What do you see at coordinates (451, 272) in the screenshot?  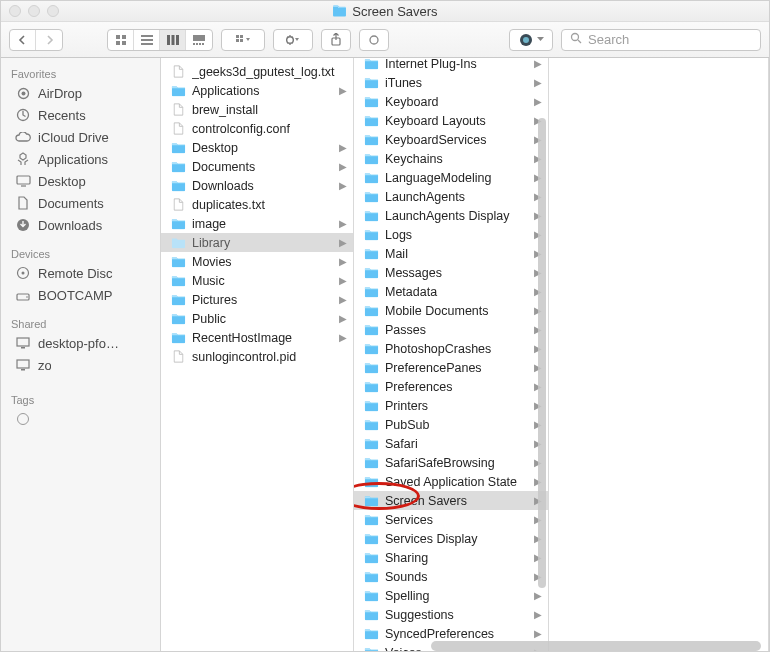 I see `list-item: Messages▶` at bounding box center [451, 272].